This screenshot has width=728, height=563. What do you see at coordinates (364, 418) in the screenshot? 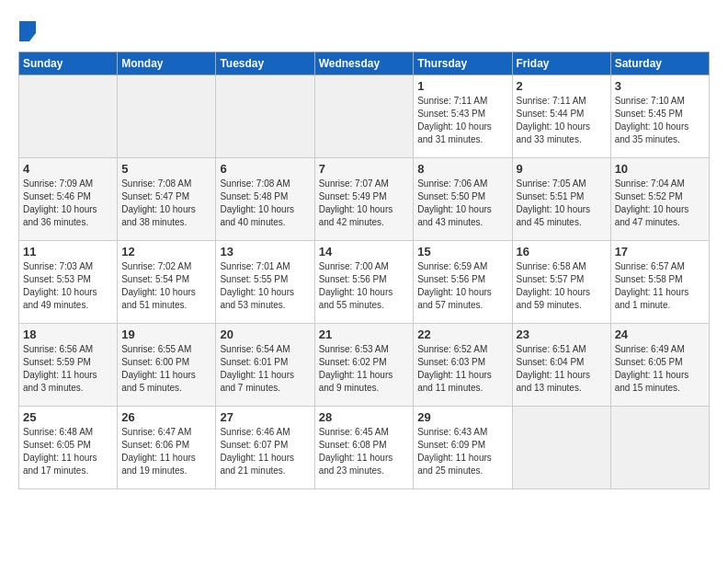
I see `day-number: 28` at bounding box center [364, 418].